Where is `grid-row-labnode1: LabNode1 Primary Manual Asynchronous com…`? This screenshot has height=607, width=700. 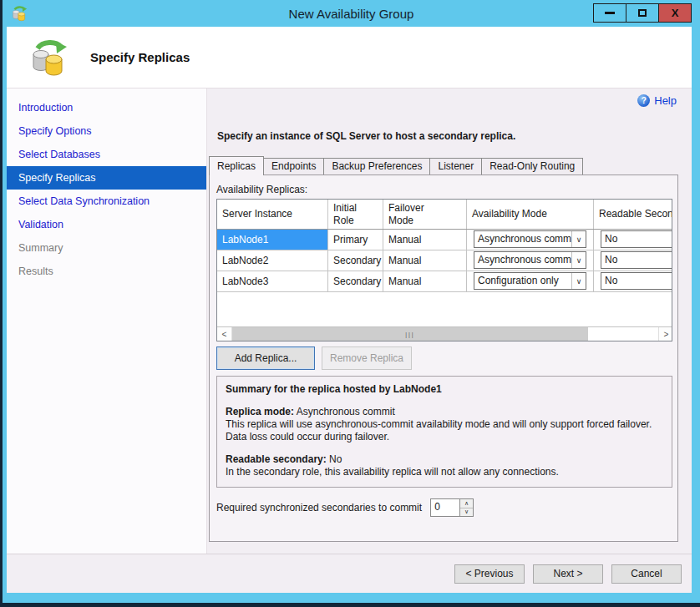 grid-row-labnode1: LabNode1 Primary Manual Asynchronous com… is located at coordinates (444, 240).